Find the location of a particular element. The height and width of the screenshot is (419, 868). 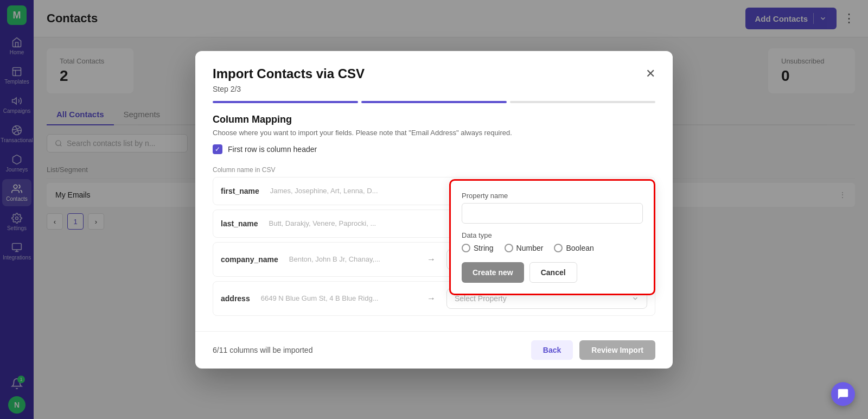

property-name-label: Property name is located at coordinates (552, 195).